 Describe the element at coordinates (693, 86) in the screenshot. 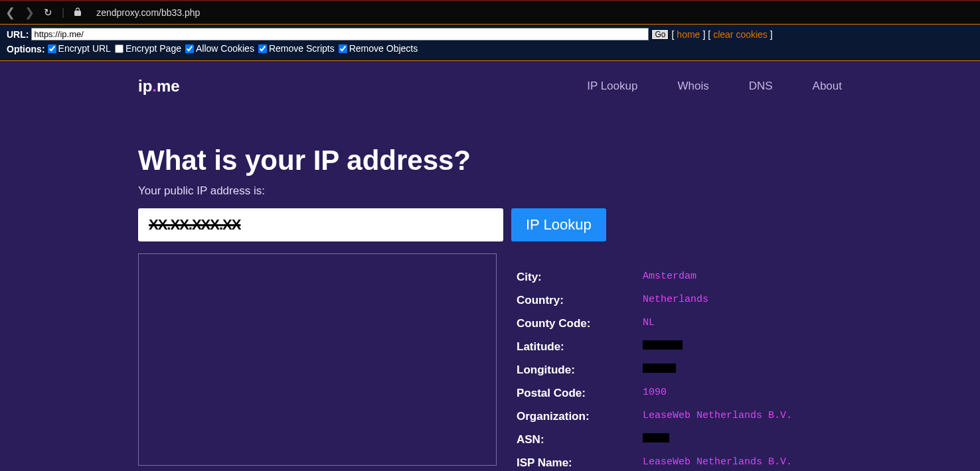

I see `nav-link-whois: Whois` at that location.